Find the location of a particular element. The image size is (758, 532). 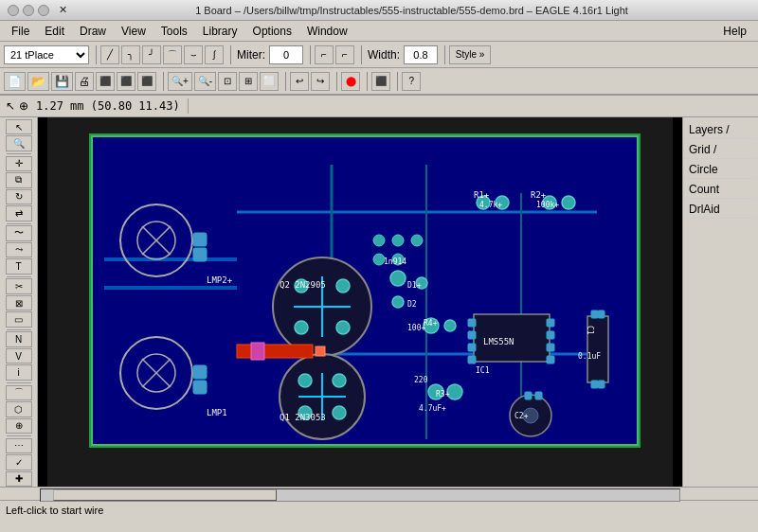

tb2-new: 📄 is located at coordinates (15, 81).